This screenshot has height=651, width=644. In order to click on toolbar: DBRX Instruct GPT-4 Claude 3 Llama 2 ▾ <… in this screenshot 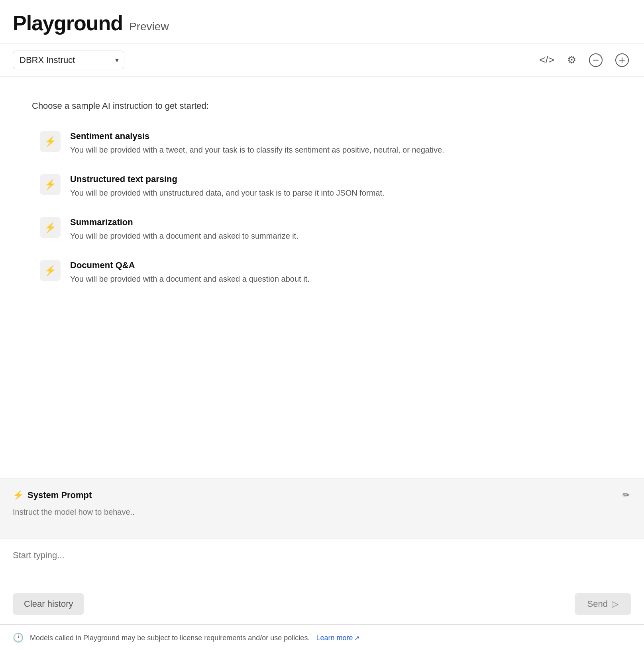, I will do `click(322, 60)`.